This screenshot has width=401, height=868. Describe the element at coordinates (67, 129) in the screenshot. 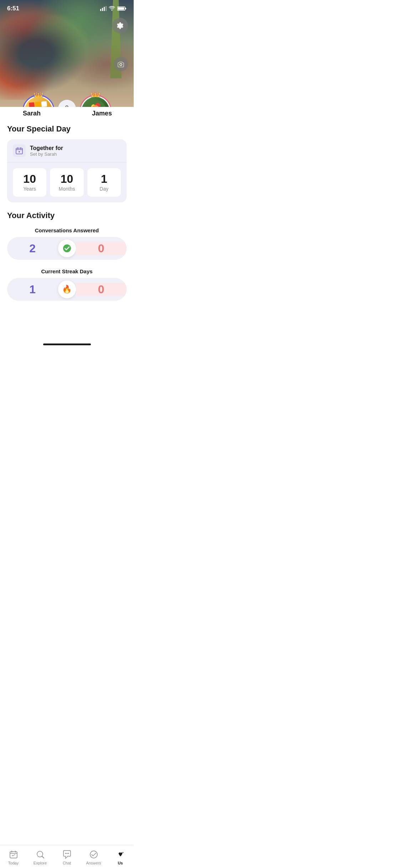

I see `special-day-title: Your Special Day` at that location.